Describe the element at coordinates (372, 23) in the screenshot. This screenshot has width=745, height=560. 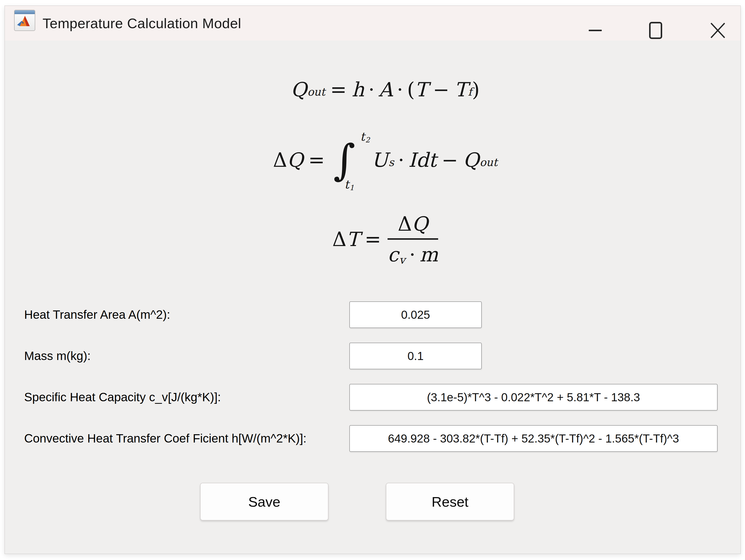
I see `title-bar: Temperature Calculation Model` at that location.